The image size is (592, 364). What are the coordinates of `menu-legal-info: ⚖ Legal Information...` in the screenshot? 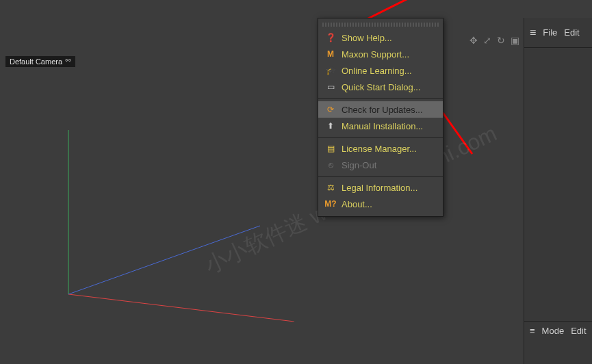 It's located at (381, 187).